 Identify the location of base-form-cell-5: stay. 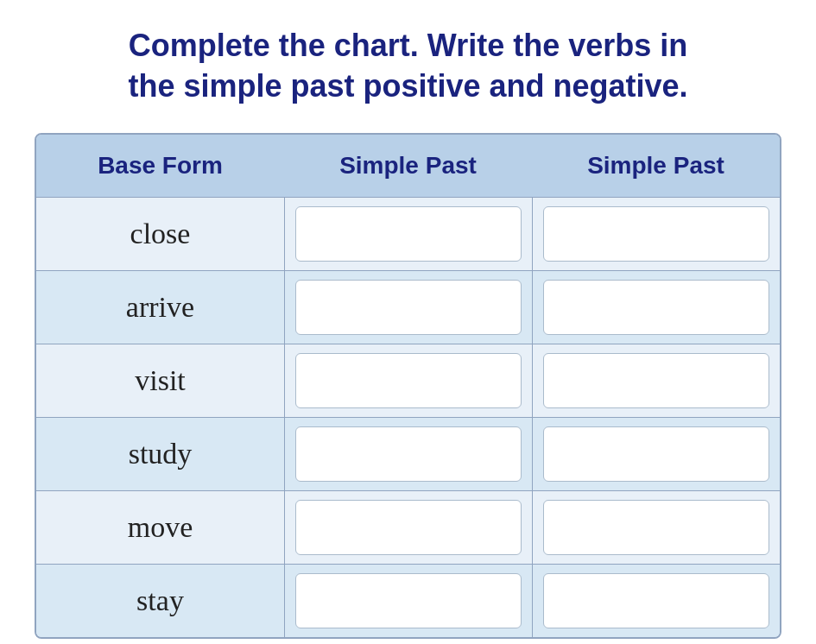
(161, 601).